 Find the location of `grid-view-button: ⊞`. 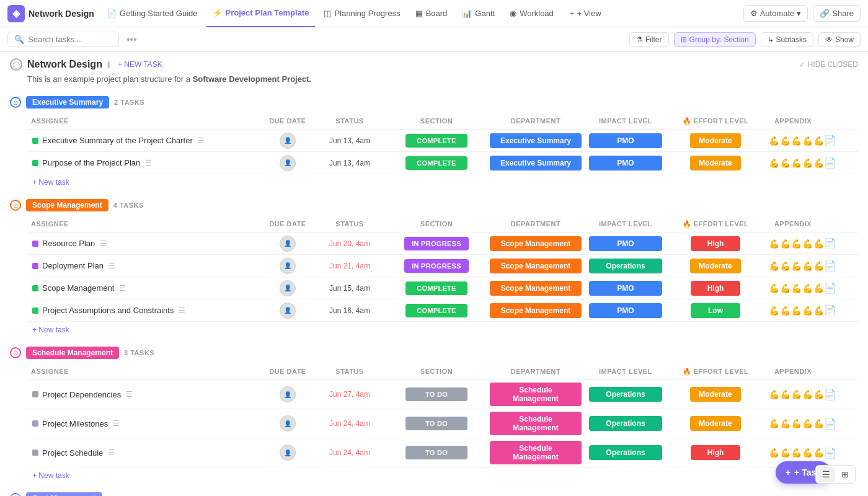

grid-view-button: ⊞ is located at coordinates (845, 474).